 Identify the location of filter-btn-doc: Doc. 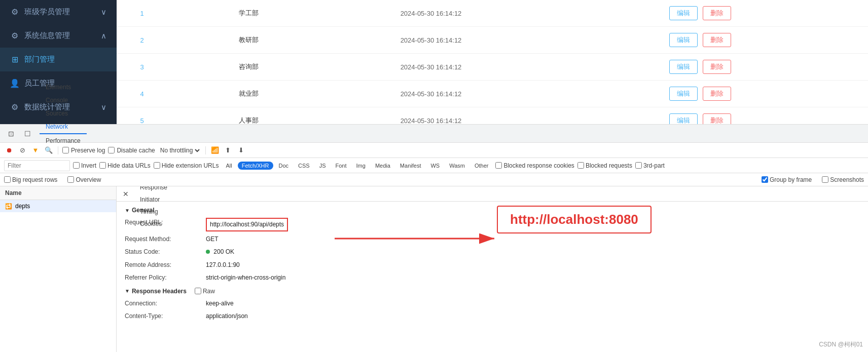
(284, 166).